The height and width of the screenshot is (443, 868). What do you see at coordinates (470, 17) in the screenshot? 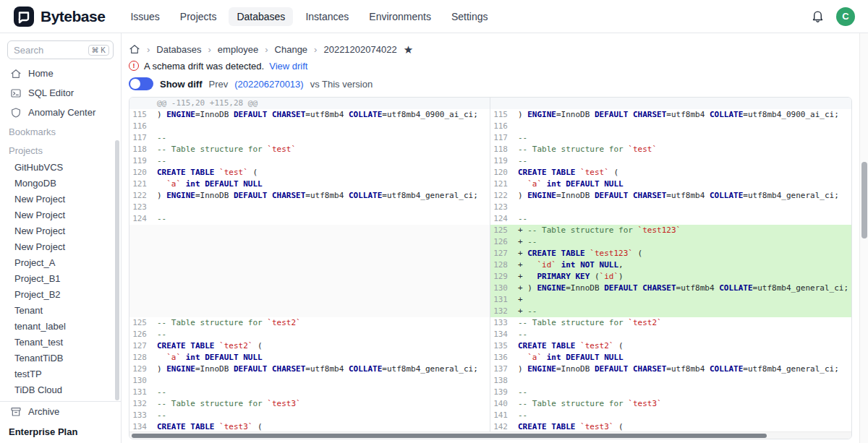
I see `nav-item-settings: Settings` at bounding box center [470, 17].